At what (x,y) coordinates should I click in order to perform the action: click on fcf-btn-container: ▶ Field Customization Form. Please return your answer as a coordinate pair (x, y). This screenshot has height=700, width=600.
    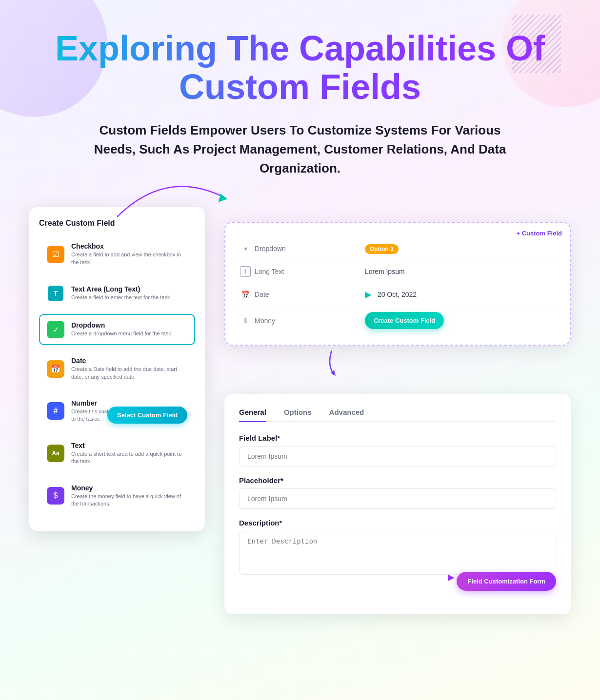
    Looking at the image, I should click on (398, 581).